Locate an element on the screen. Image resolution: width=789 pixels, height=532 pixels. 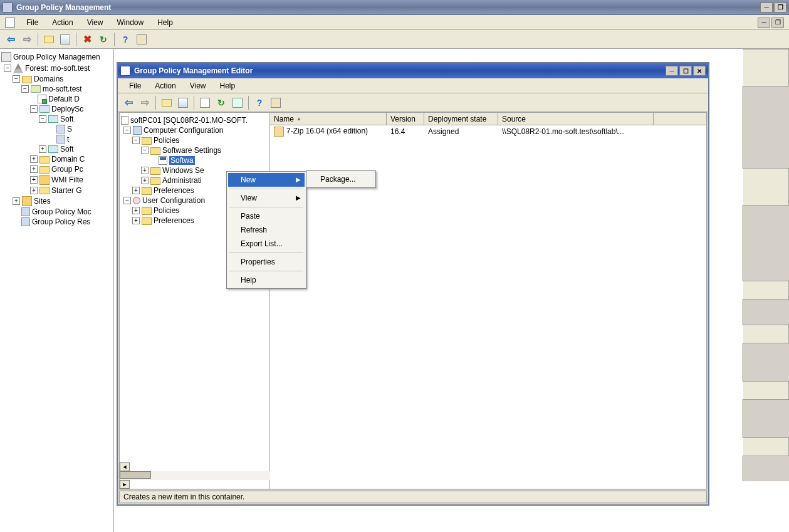
options-button is located at coordinates (142, 39).